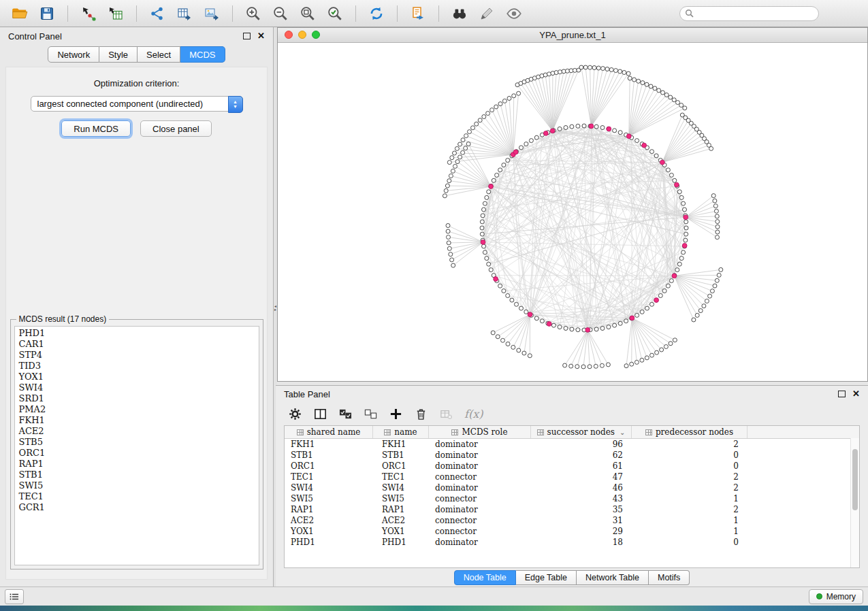 The height and width of the screenshot is (611, 868). Describe the element at coordinates (581, 432) in the screenshot. I see `column-header-successor-nodes: successor nodes⌄` at that location.